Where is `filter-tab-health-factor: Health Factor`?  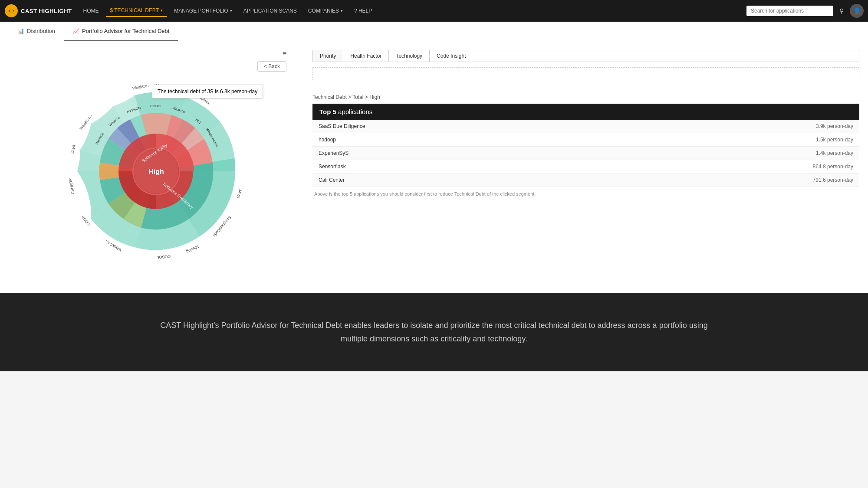 filter-tab-health-factor: Health Factor is located at coordinates (366, 56).